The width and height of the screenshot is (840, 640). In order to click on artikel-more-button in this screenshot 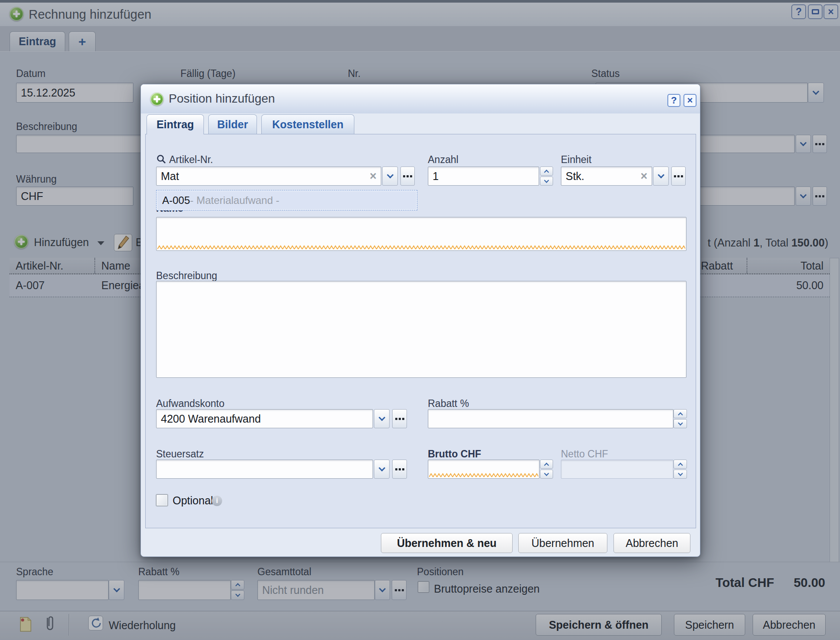, I will do `click(408, 176)`.